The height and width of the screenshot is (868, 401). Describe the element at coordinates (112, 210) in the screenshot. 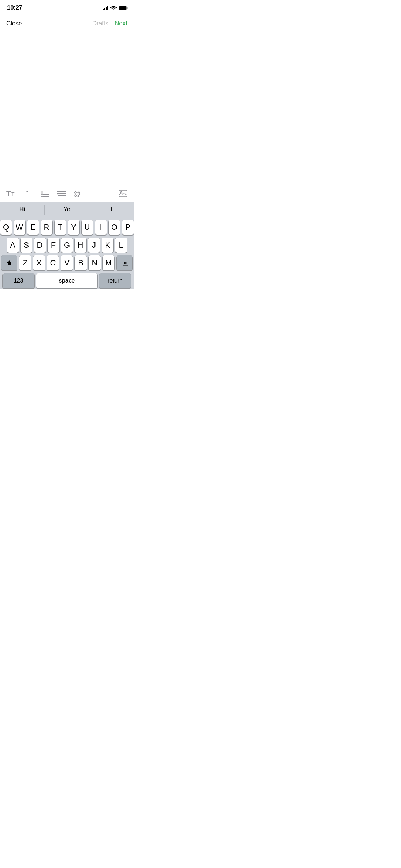

I see `predictive-item-i: I` at that location.